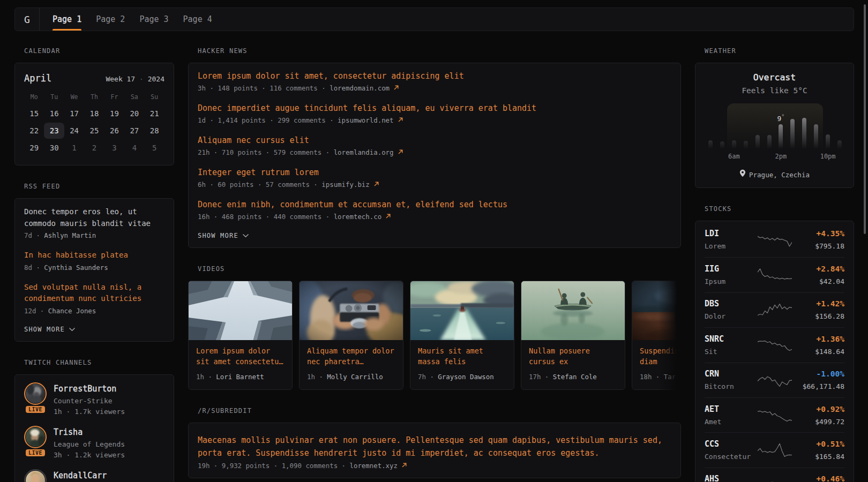  What do you see at coordinates (730, 409) in the screenshot?
I see `stock-symbol: AET` at bounding box center [730, 409].